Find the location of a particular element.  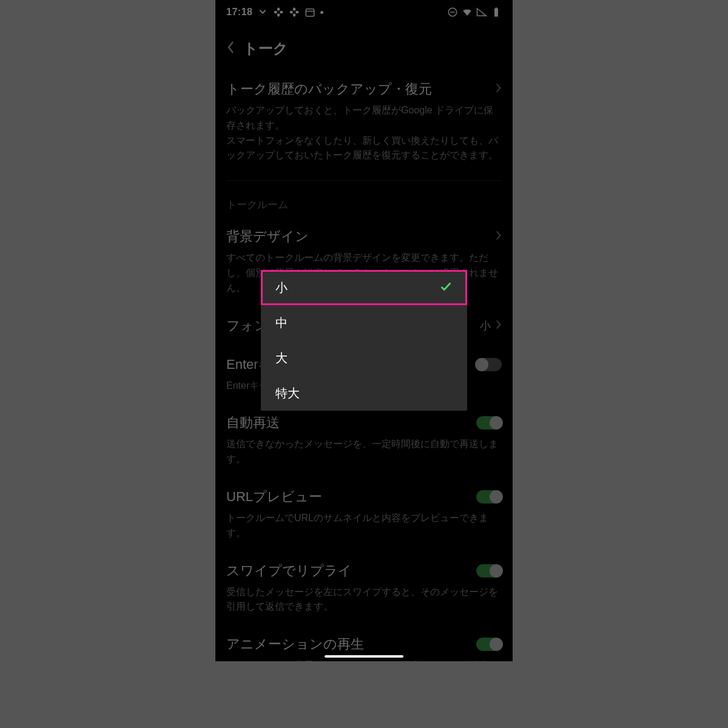

popup-option-large: 大 is located at coordinates (364, 358).